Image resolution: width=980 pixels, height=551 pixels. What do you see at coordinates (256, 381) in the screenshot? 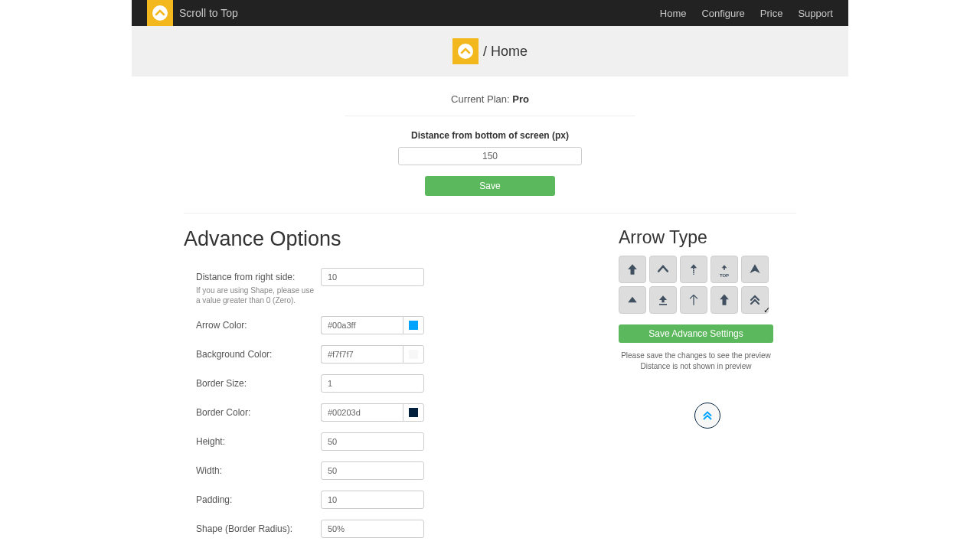
I see `border-size-label: Border Size:` at bounding box center [256, 381].